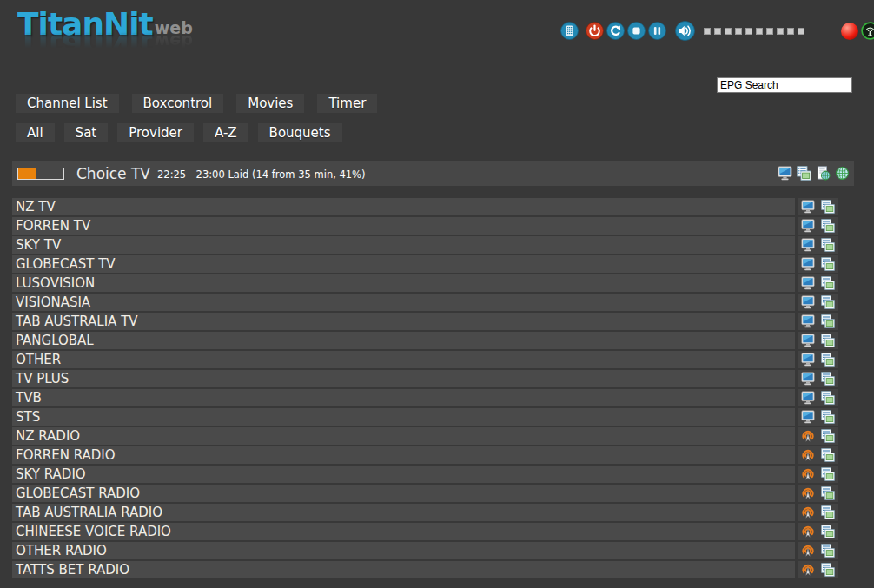 This screenshot has height=588, width=874. I want to click on channel-name: OTHER RADIO, so click(403, 551).